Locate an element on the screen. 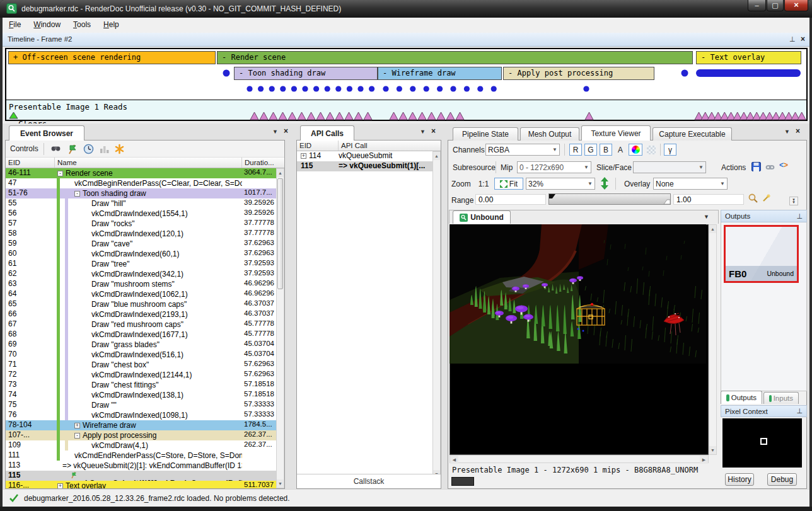 The height and width of the screenshot is (511, 812). event-row: 68vkCmdDrawIndexed(1677,1)45.77778 is located at coordinates (141, 335).